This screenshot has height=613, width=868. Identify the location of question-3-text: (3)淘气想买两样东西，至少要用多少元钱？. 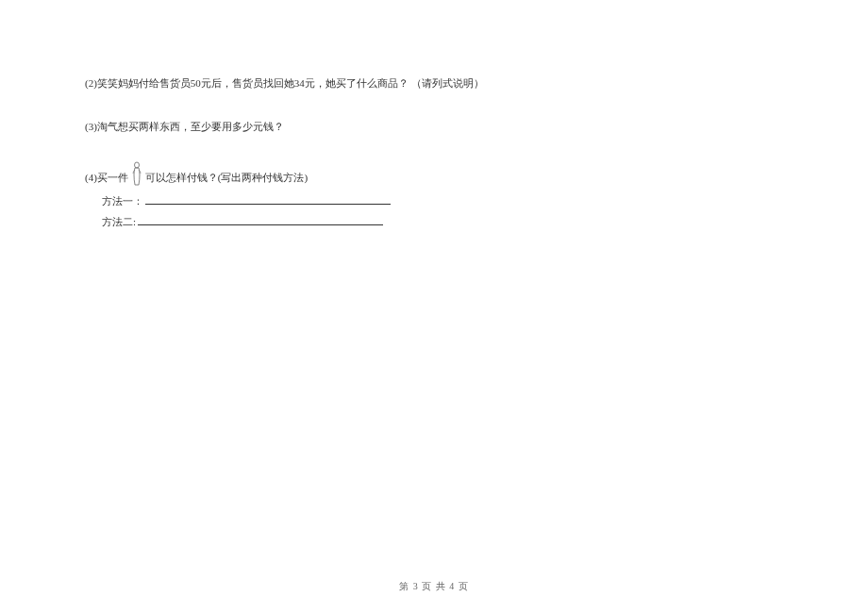
(185, 126).